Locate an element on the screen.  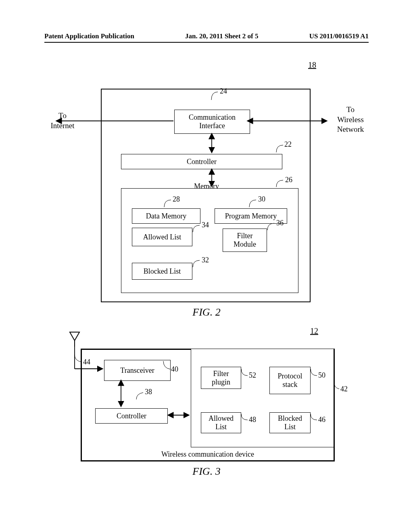
device-caption: Wireless communication device is located at coordinates (208, 455).